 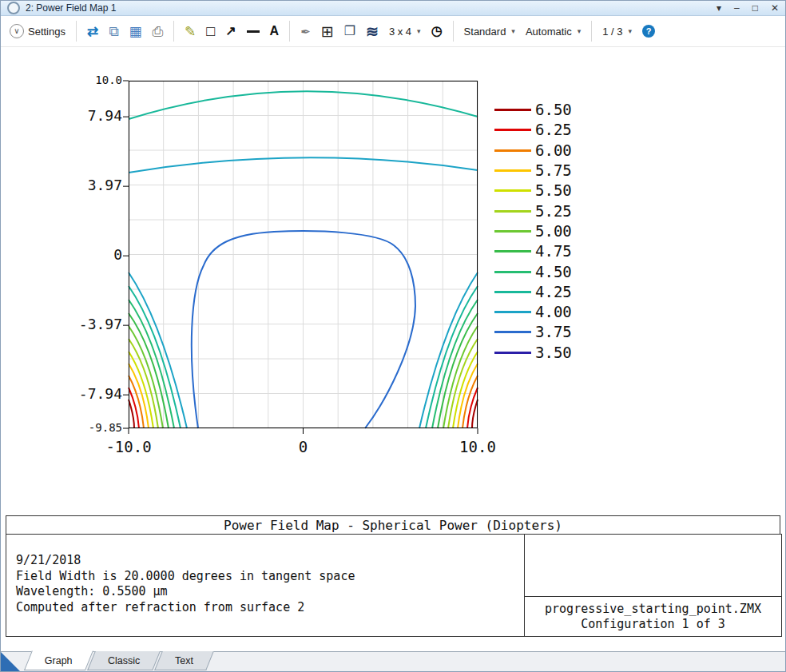 I want to click on cascade-window-button: ❐, so click(x=350, y=31).